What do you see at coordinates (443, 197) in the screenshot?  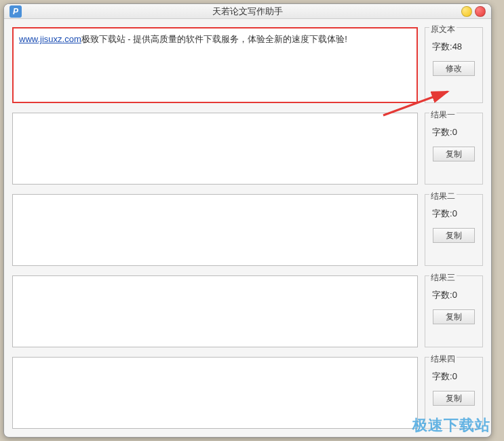 I see `result-panel-title: 结果二` at bounding box center [443, 197].